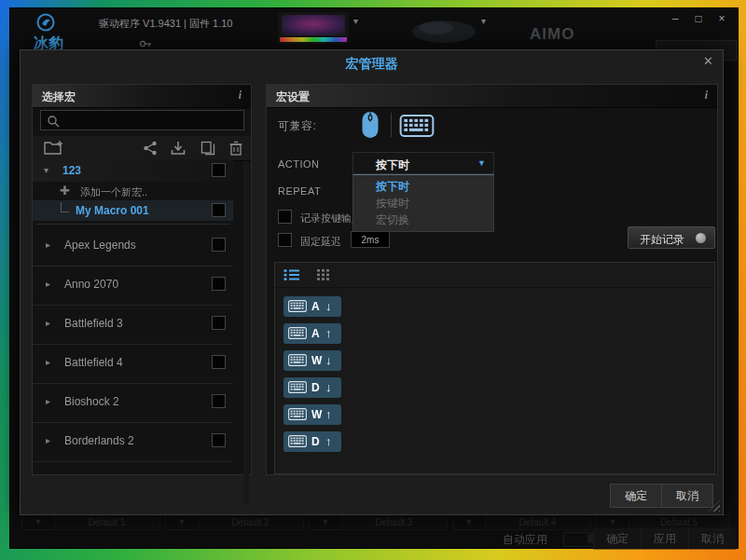 This screenshot has width=746, height=560. Describe the element at coordinates (132, 246) in the screenshot. I see `game-row: ▸ Apex Legends` at that location.